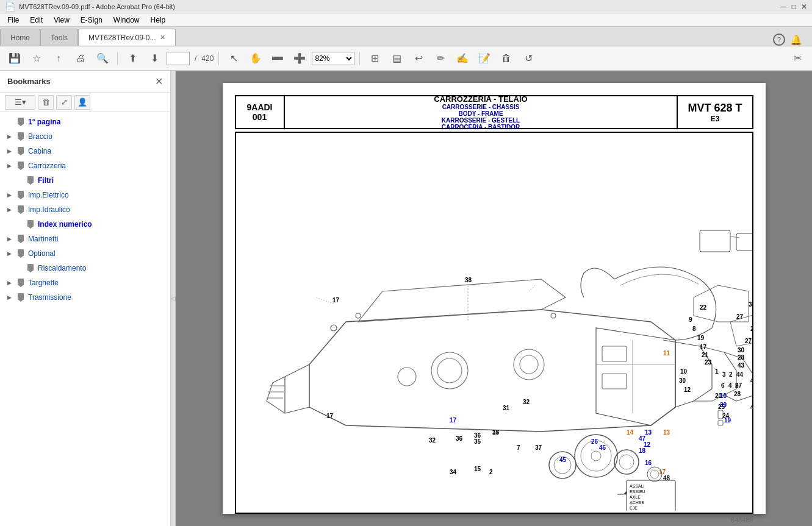 The image size is (812, 526). I want to click on bookmark-icon-pagina1, so click(21, 122).